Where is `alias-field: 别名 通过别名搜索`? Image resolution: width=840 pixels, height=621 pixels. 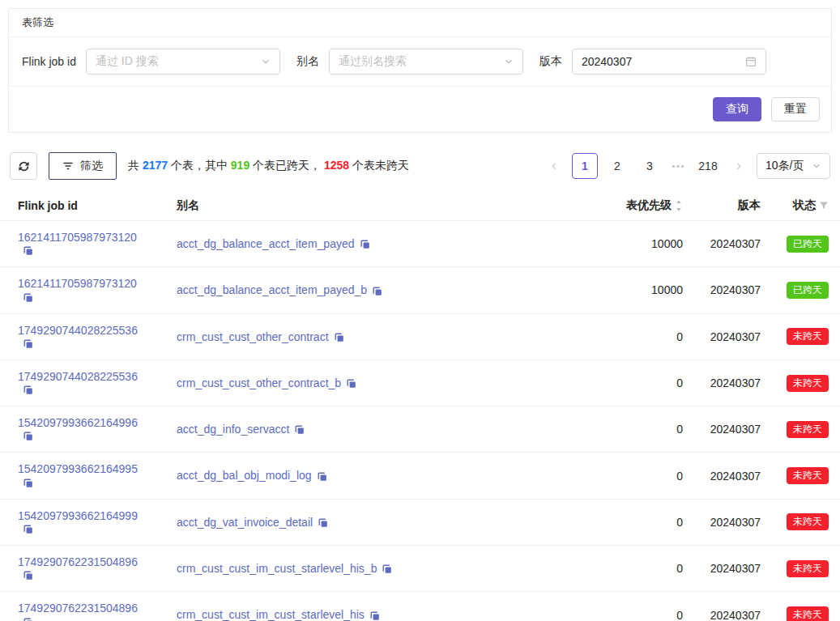 alias-field: 别名 通过别名搜索 is located at coordinates (410, 62).